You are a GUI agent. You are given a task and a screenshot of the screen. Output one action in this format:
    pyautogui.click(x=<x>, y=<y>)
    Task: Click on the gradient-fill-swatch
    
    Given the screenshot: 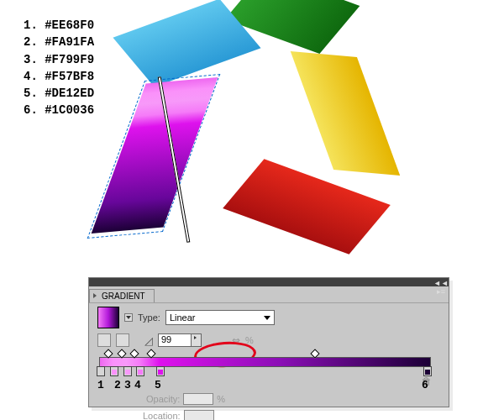 What is the action you would take?
    pyautogui.click(x=108, y=318)
    